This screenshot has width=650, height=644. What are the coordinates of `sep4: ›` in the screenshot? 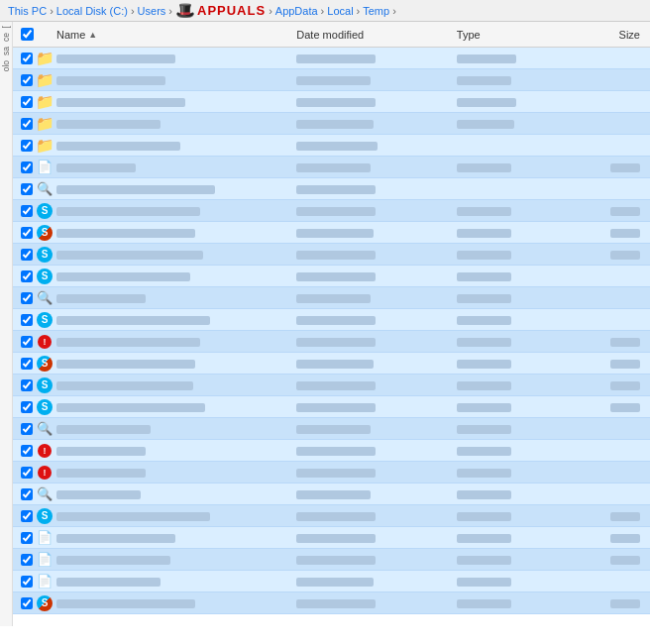 It's located at (271, 11).